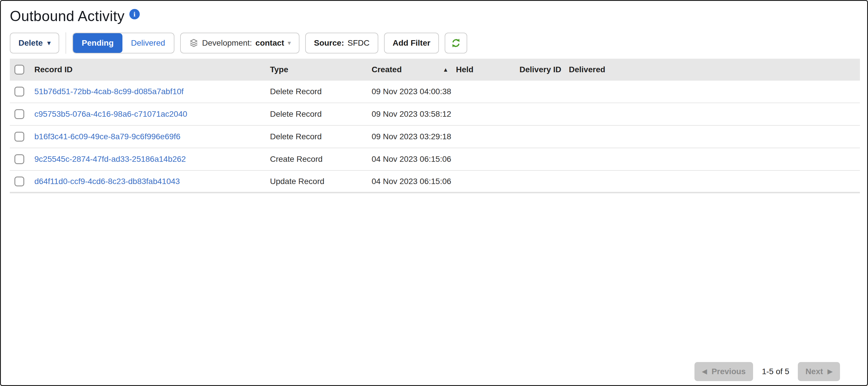  Describe the element at coordinates (359, 43) in the screenshot. I see `source-filter-value: SFDC` at that location.